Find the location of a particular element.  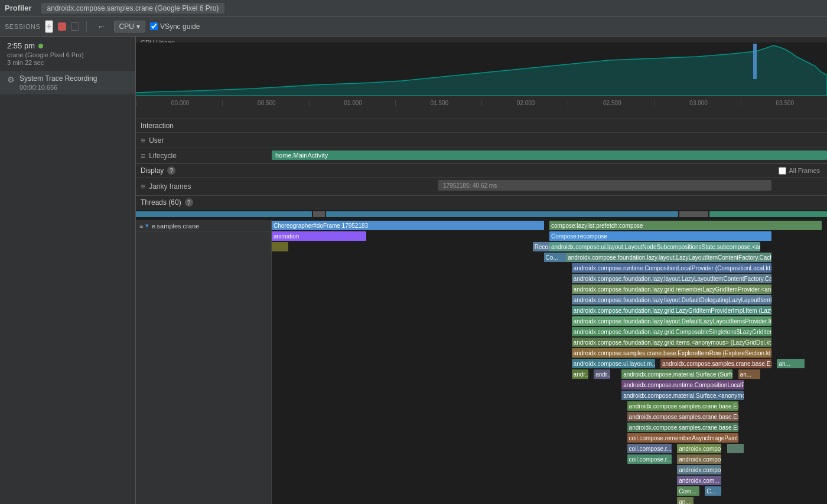

cpu-dropdown: CPU ▾ is located at coordinates (130, 27).